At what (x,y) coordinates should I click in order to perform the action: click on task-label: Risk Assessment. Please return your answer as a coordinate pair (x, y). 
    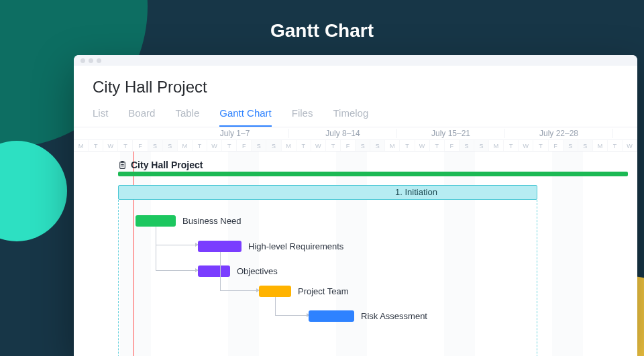
    Looking at the image, I should click on (394, 316).